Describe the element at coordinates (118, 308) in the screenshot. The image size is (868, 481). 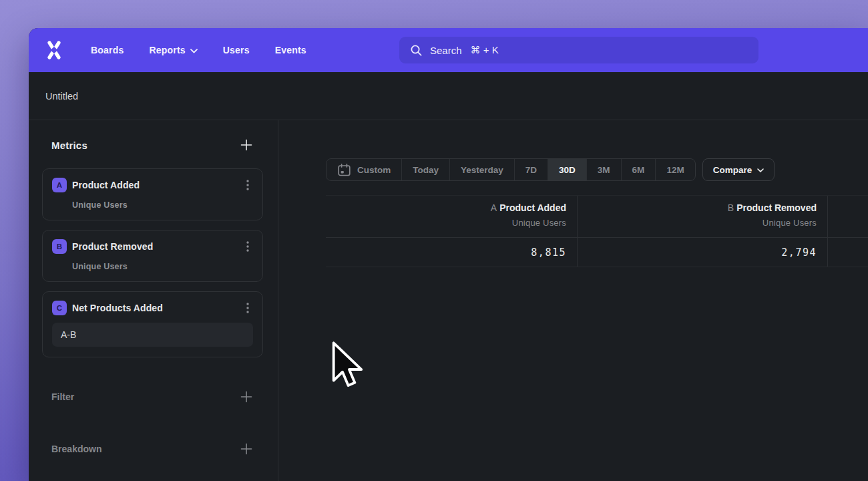
I see `metric-name: Net Products Added` at that location.